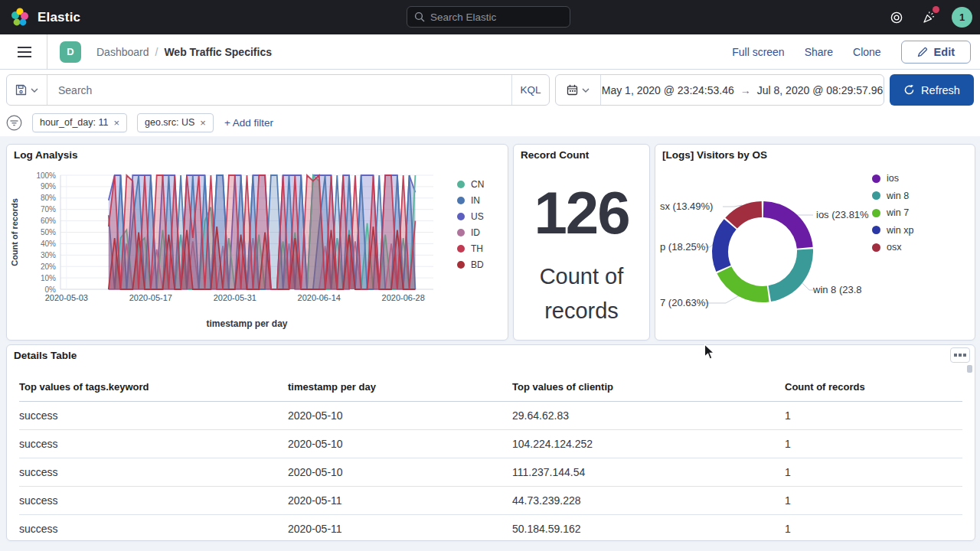  What do you see at coordinates (648, 444) in the screenshot?
I see `table-cell: 104.224.124.252` at bounding box center [648, 444].